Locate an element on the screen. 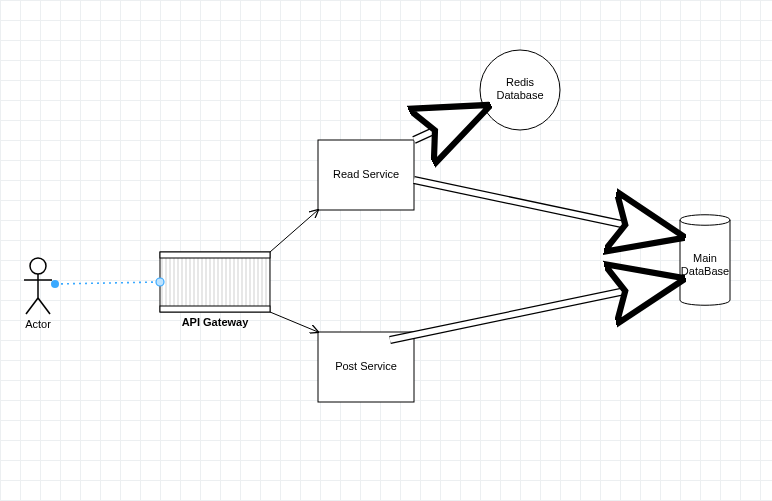 Image resolution: width=772 pixels, height=501 pixels. redis-node is located at coordinates (520, 90).